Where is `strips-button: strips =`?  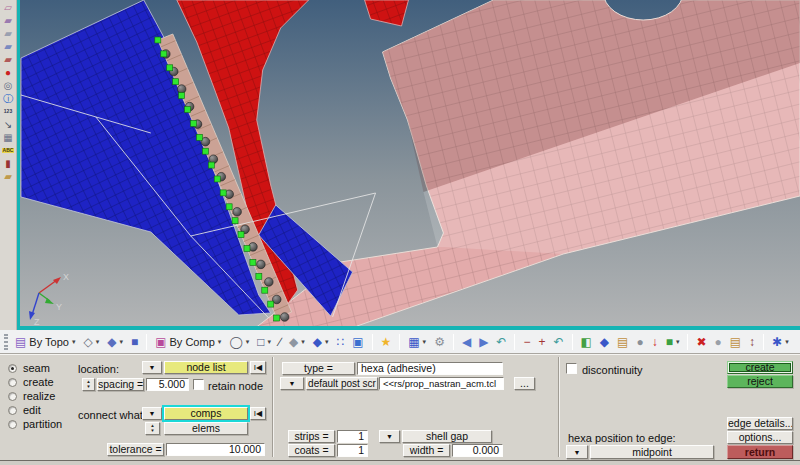
strips-button: strips = is located at coordinates (312, 436).